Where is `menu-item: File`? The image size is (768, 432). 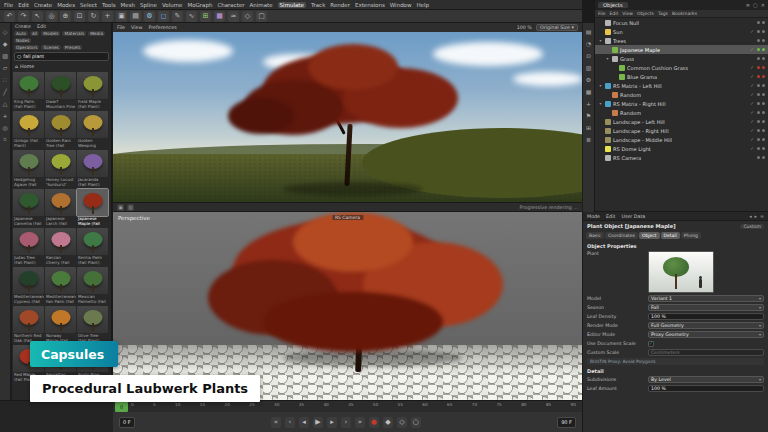 menu-item: File is located at coordinates (8, 5).